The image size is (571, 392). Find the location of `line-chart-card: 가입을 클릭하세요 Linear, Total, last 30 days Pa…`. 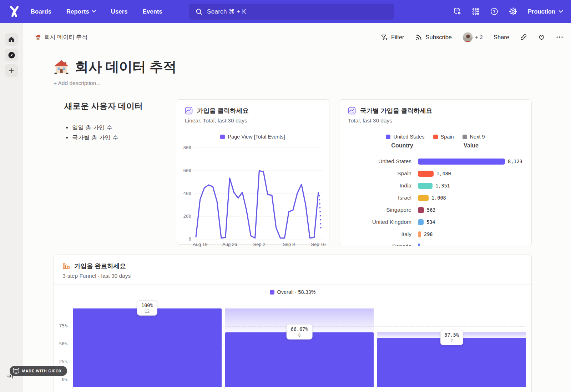

line-chart-card: 가입을 클릭하세요 Linear, Total, last 30 days Pa… is located at coordinates (253, 172).